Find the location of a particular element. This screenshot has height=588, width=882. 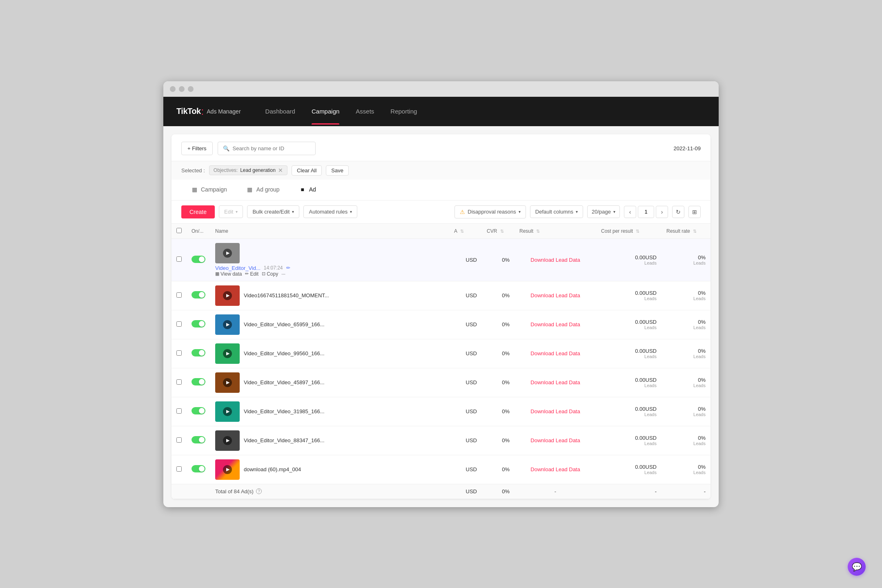

bulk-create-button: Bulk create/Edit ▾ is located at coordinates (273, 212).